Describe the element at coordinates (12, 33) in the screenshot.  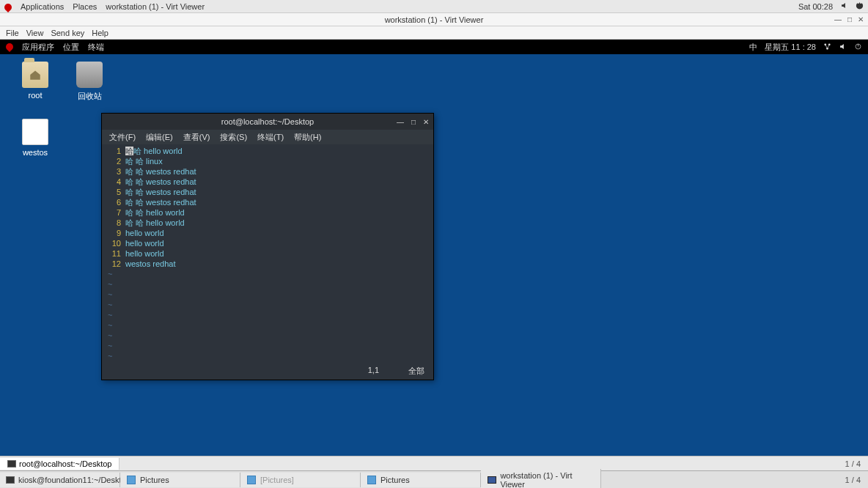
I see `menu-file: File` at that location.